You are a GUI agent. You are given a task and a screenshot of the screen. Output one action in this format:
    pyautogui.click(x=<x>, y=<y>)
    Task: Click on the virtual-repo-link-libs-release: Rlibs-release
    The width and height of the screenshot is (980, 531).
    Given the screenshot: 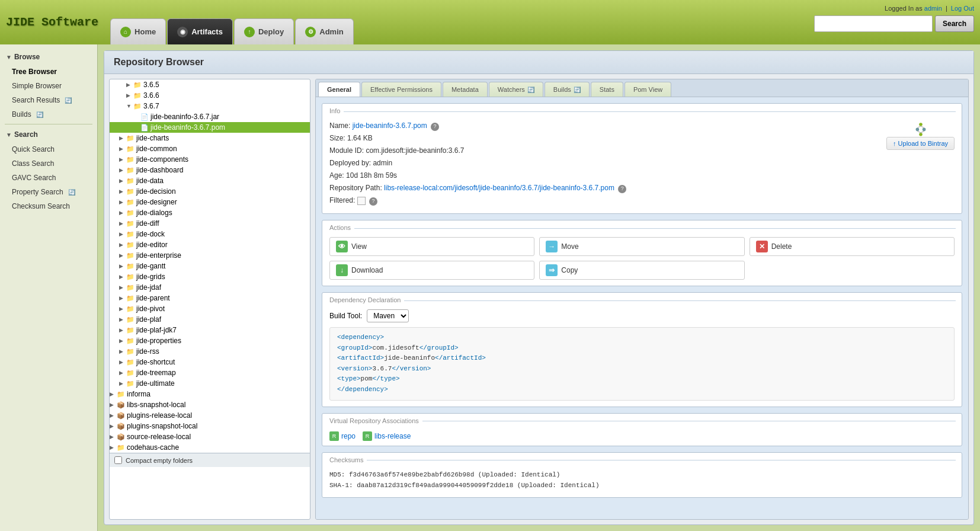 What is the action you would take?
    pyautogui.click(x=386, y=436)
    